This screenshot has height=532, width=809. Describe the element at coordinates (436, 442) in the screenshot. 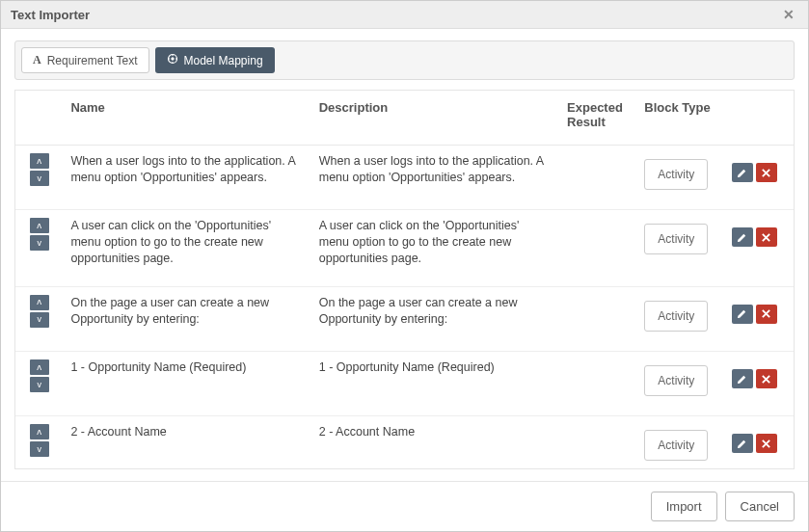

I see `cell-description: 2 - Account Name` at that location.